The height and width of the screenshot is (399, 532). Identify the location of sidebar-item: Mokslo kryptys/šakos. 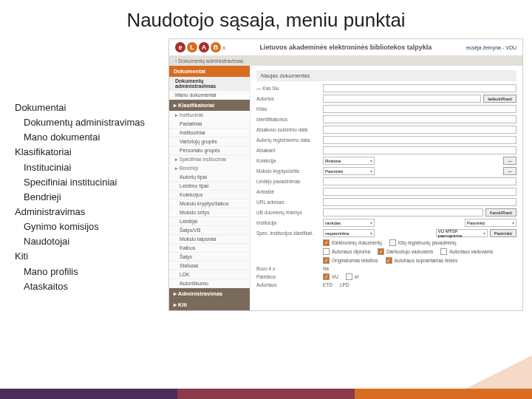
(210, 204).